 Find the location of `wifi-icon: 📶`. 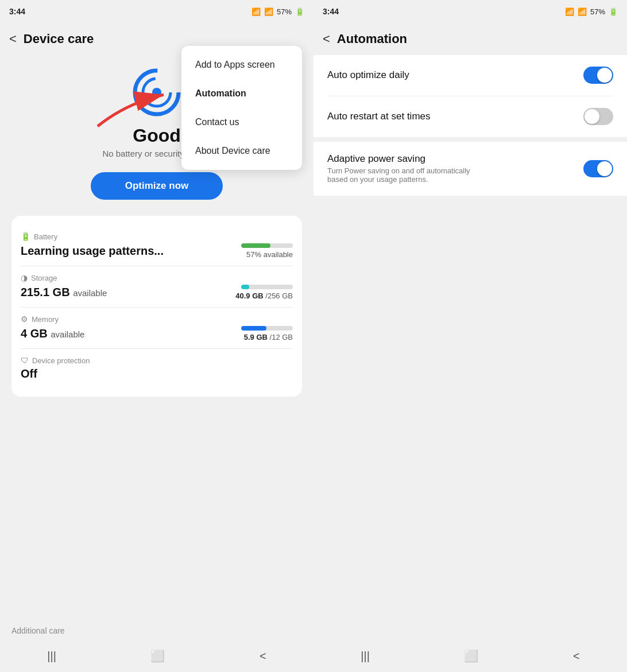

wifi-icon: 📶 is located at coordinates (256, 11).